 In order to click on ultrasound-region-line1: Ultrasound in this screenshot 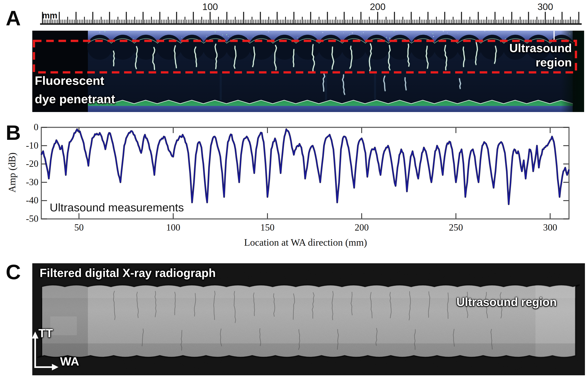, I will do `click(511, 48)`.